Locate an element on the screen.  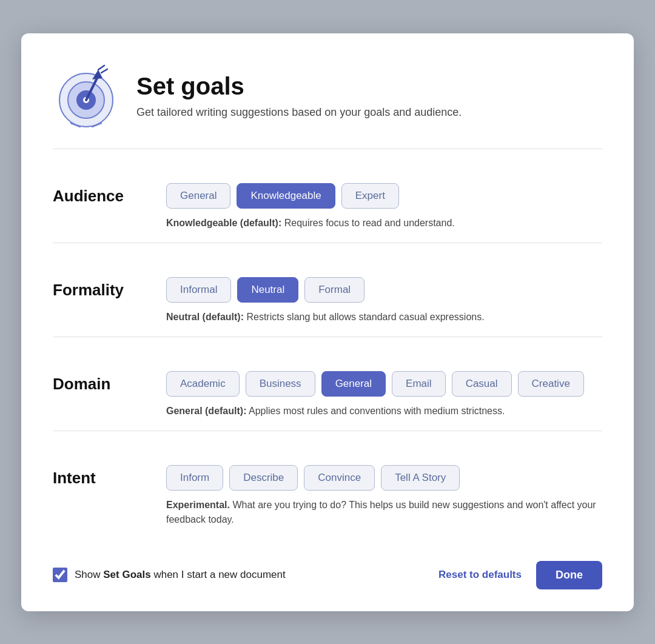
audience-divider is located at coordinates (328, 243).